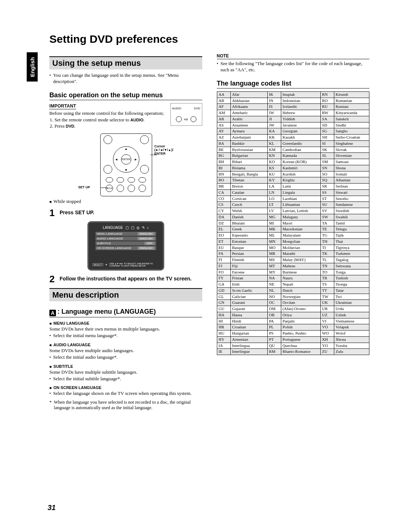  What do you see at coordinates (249, 143) in the screenshot?
I see `lang-name: Bashkir` at bounding box center [249, 143].